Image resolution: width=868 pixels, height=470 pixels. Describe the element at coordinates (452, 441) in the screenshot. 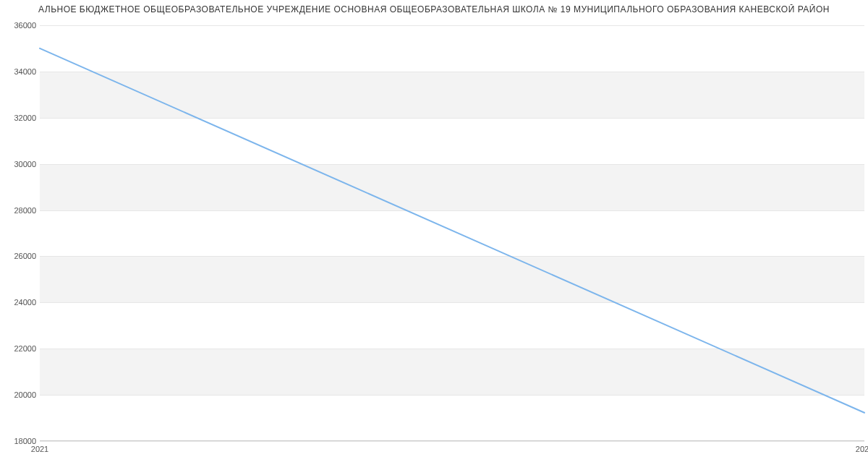

I see `gridline` at that location.